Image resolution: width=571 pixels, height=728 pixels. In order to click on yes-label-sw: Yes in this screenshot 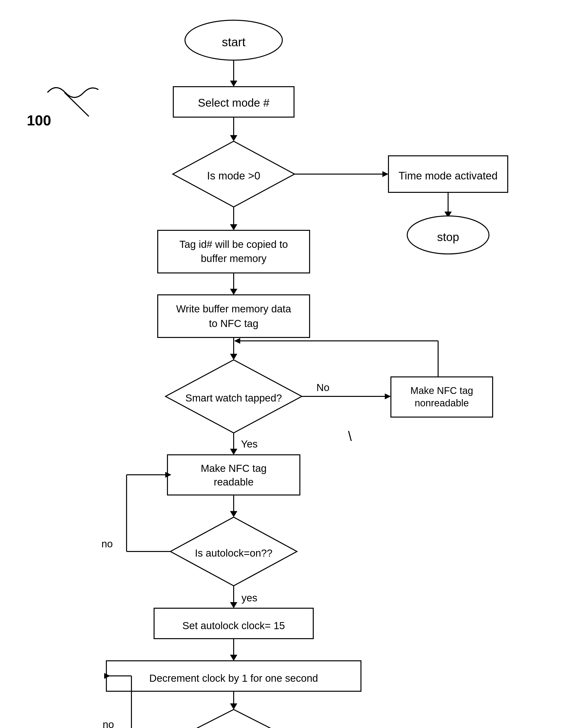, I will do `click(249, 444)`.